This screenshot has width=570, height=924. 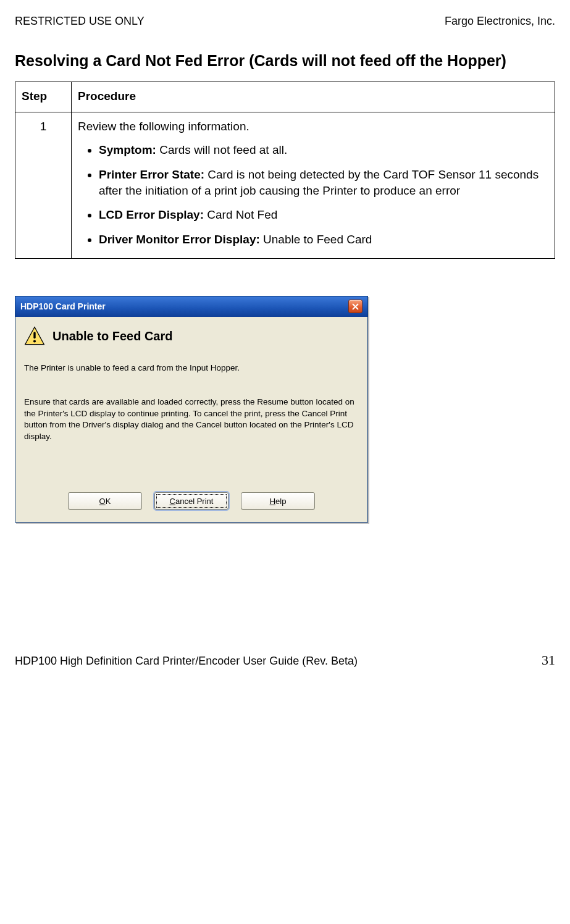 I want to click on close-icon, so click(x=356, y=306).